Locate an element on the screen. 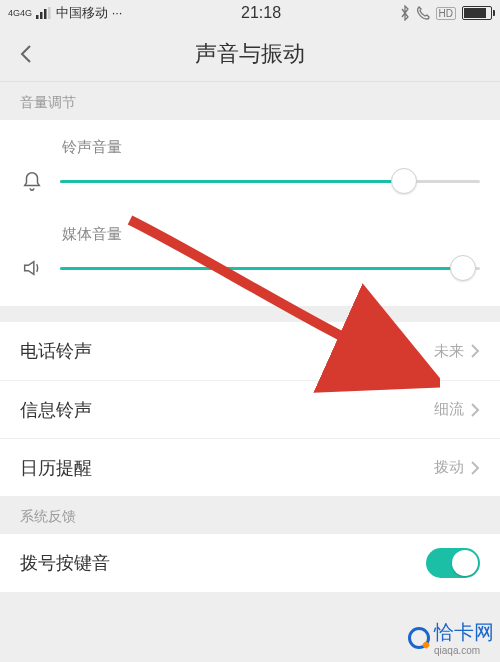 This screenshot has height=662, width=500. signal-icon is located at coordinates (44, 13).